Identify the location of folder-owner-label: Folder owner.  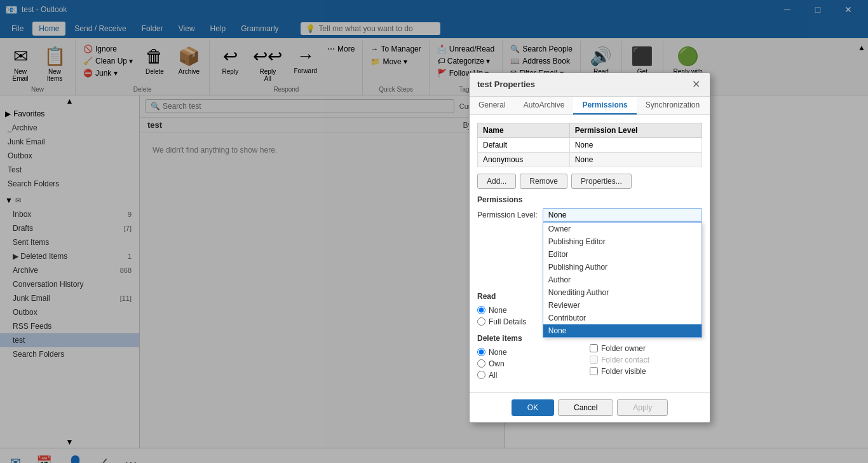
(623, 349).